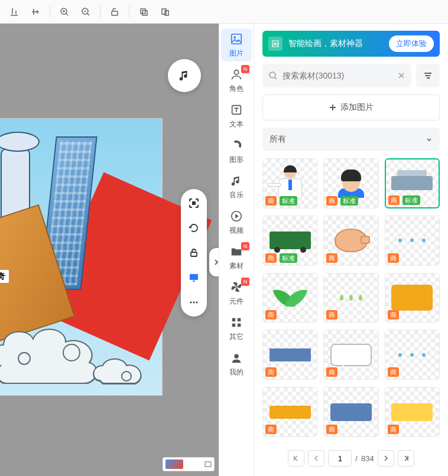 The height and width of the screenshot is (476, 448). What do you see at coordinates (236, 257) in the screenshot?
I see `tab-material: 素材N` at bounding box center [236, 257].